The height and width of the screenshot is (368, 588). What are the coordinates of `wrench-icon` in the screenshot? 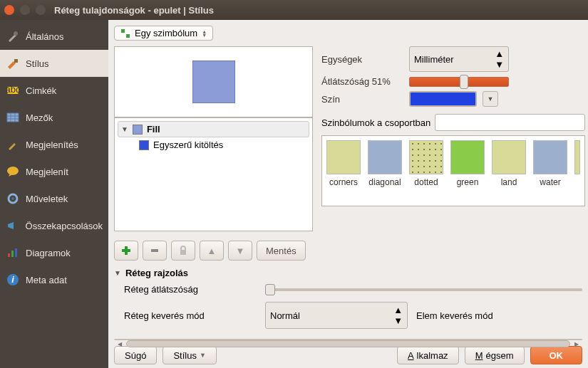 It's located at (13, 36).